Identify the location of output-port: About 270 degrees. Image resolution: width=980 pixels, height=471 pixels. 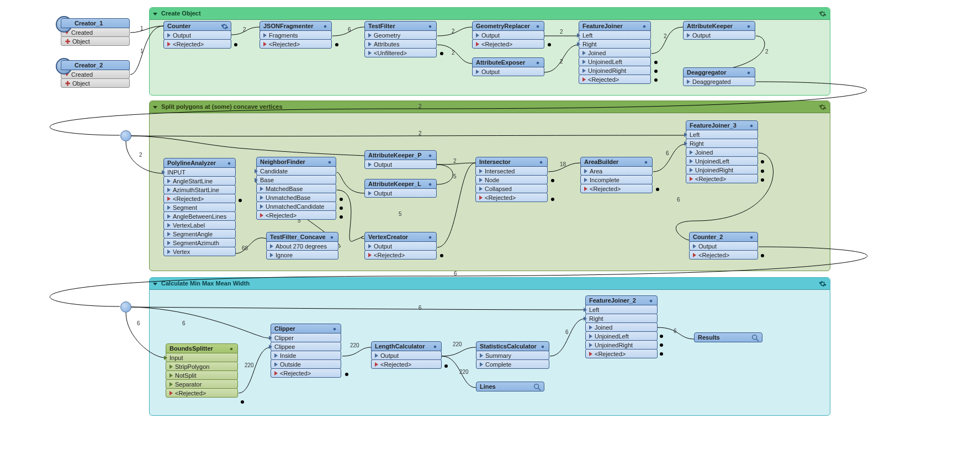
(303, 246).